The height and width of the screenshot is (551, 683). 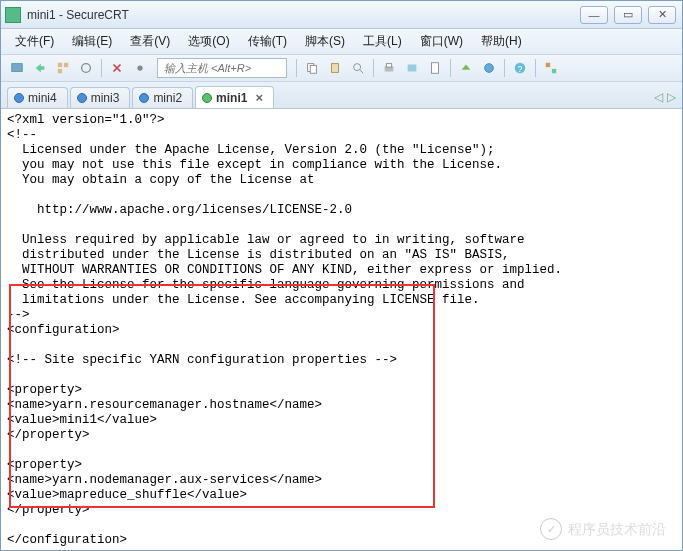 What do you see at coordinates (11, 549) in the screenshot?
I see `tilde-line: ~` at bounding box center [11, 549].